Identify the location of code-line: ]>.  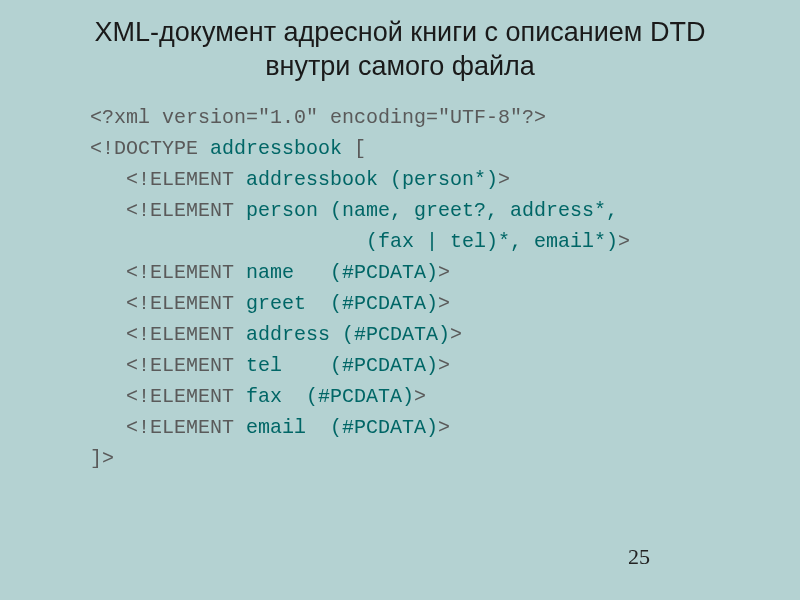
(102, 458).